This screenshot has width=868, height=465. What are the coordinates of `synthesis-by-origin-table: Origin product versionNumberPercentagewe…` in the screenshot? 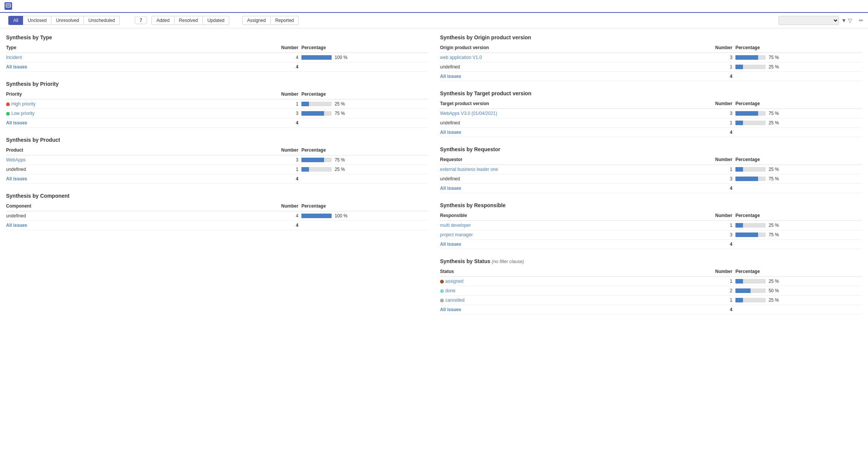 It's located at (651, 62).